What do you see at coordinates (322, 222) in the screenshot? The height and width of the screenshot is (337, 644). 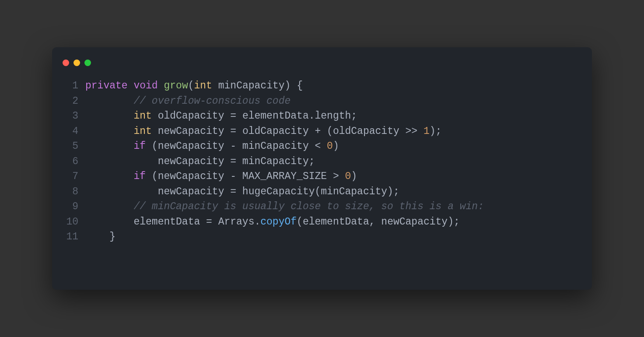 I see `code-line: 10 elementData = Arrays.copyOf(elementDa…` at bounding box center [322, 222].